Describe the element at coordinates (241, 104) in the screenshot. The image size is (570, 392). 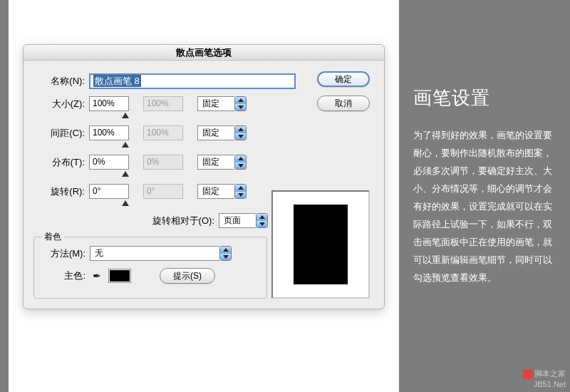
I see `size-mode-stepper` at that location.